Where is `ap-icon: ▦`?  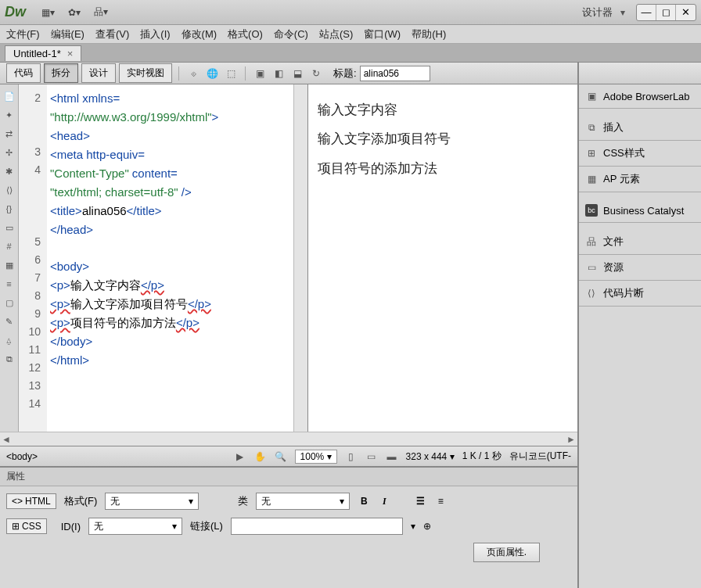 ap-icon: ▦ is located at coordinates (591, 179).